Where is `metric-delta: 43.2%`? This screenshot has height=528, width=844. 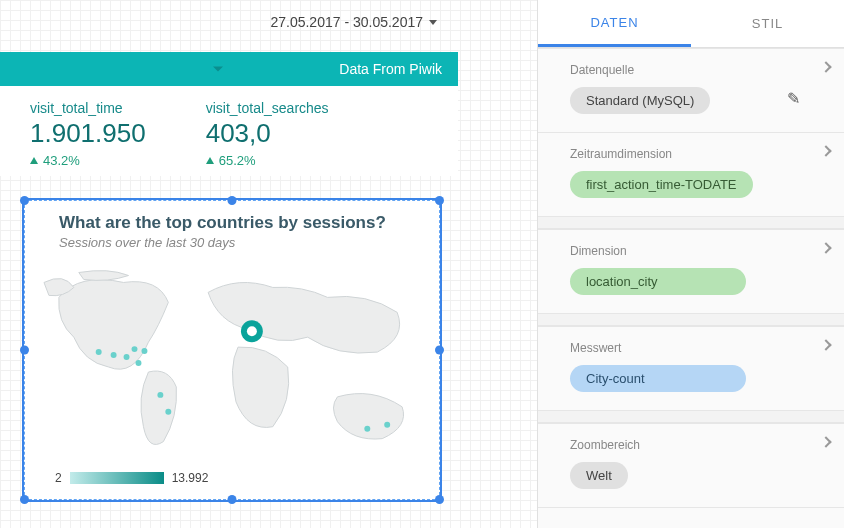 metric-delta: 43.2% is located at coordinates (62, 160).